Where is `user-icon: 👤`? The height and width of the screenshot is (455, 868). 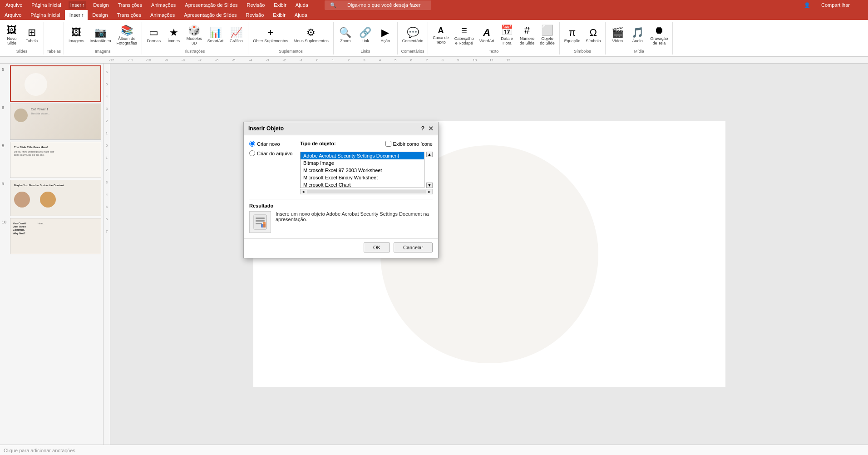
user-icon: 👤 is located at coordinates (807, 5).